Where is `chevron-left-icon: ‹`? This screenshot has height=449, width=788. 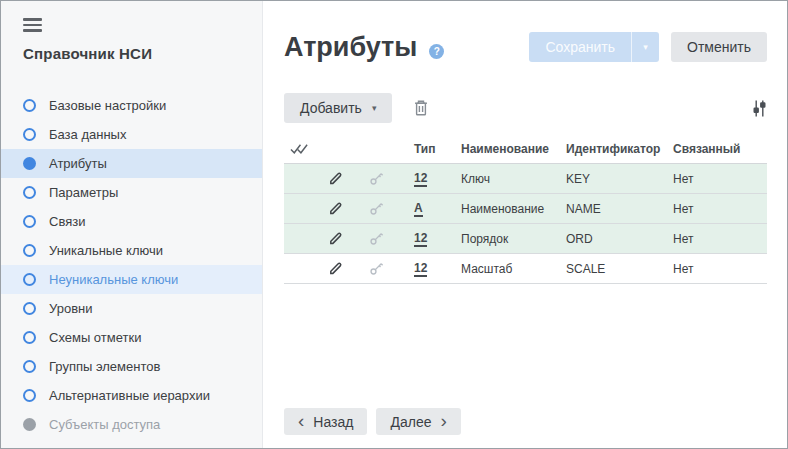
chevron-left-icon: ‹ is located at coordinates (301, 420).